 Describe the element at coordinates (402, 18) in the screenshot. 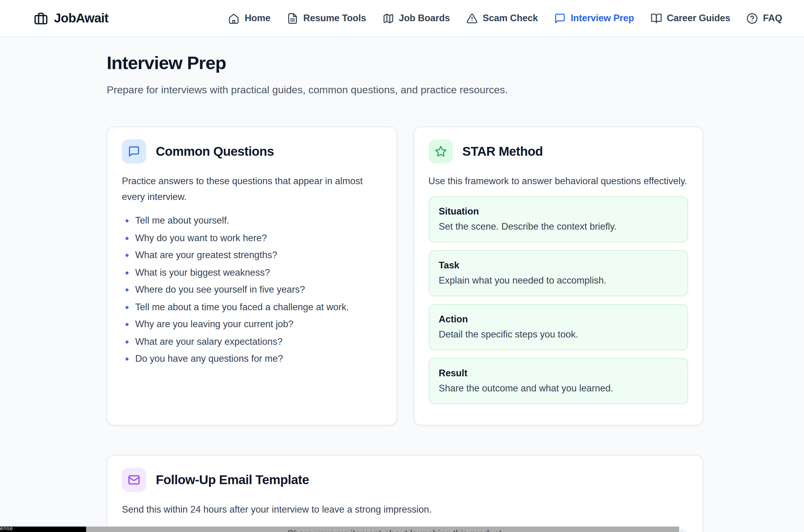

I see `top-nav-bar: JobAwait Home Resume Tools Job Boards Sc…` at that location.